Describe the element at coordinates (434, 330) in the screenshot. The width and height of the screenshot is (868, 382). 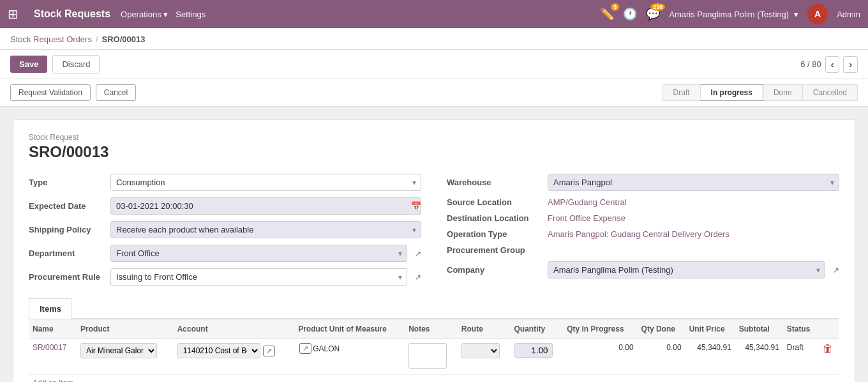
I see `table-header-row: Name Product Account Product Unit of Mea…` at that location.